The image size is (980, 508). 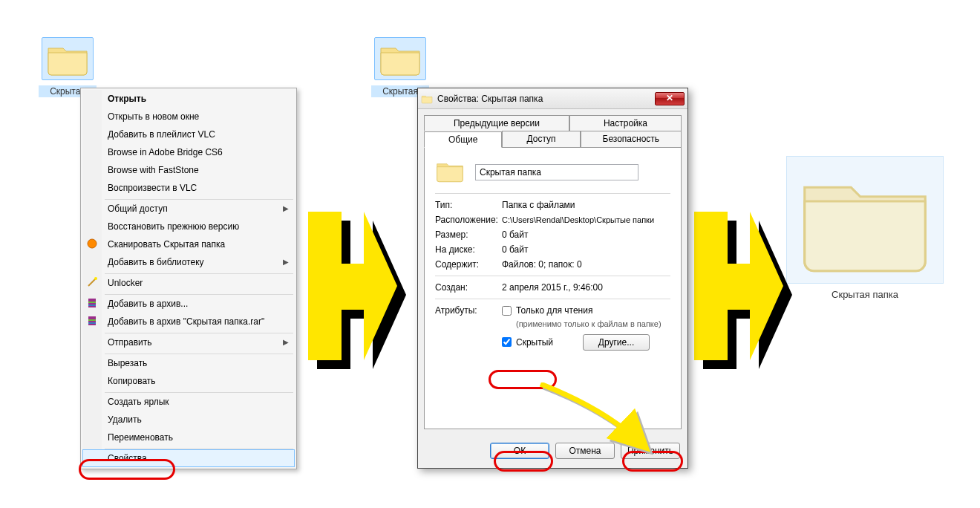 I want to click on ctx-label: Удалить, so click(x=125, y=420).